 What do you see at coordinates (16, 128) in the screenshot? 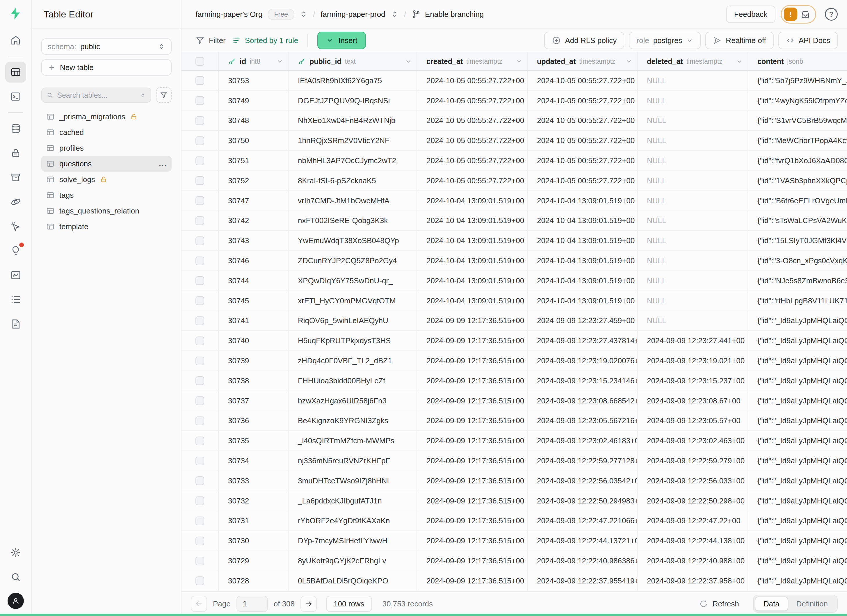
I see `database-icon` at bounding box center [16, 128].